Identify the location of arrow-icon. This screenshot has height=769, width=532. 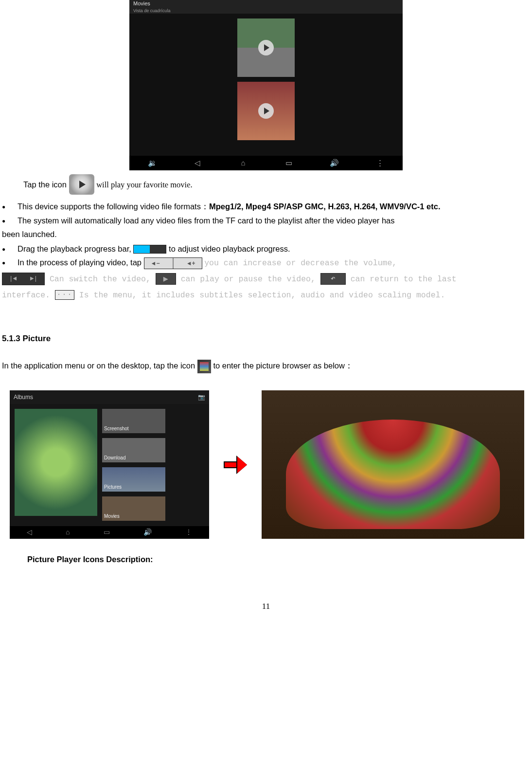
(235, 465).